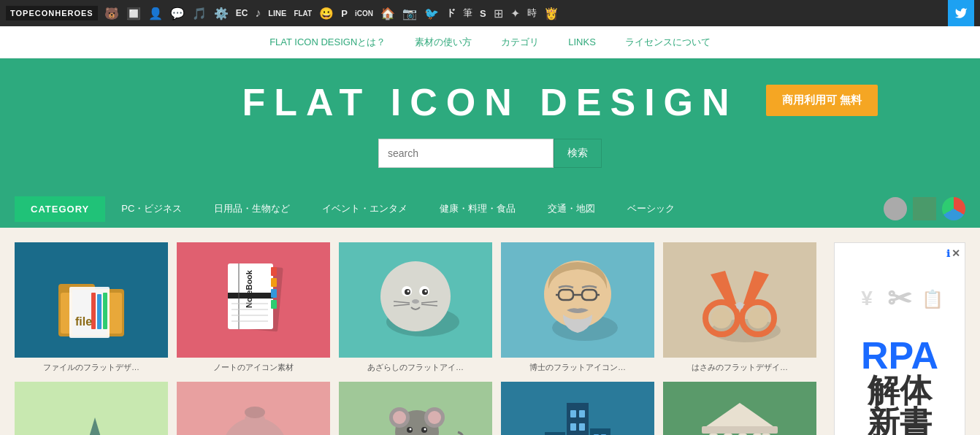 This screenshot has width=980, height=435. What do you see at coordinates (156, 13) in the screenshot?
I see `nav-icon-person: 👤` at bounding box center [156, 13].